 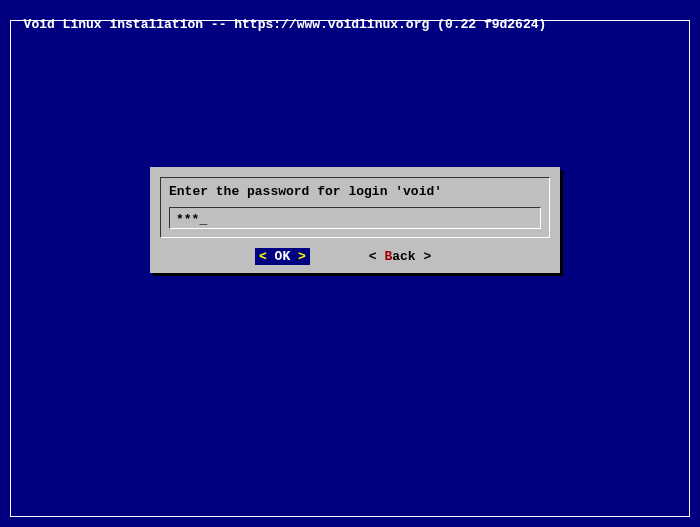 What do you see at coordinates (355, 218) in the screenshot?
I see `password-input: ***_` at bounding box center [355, 218].